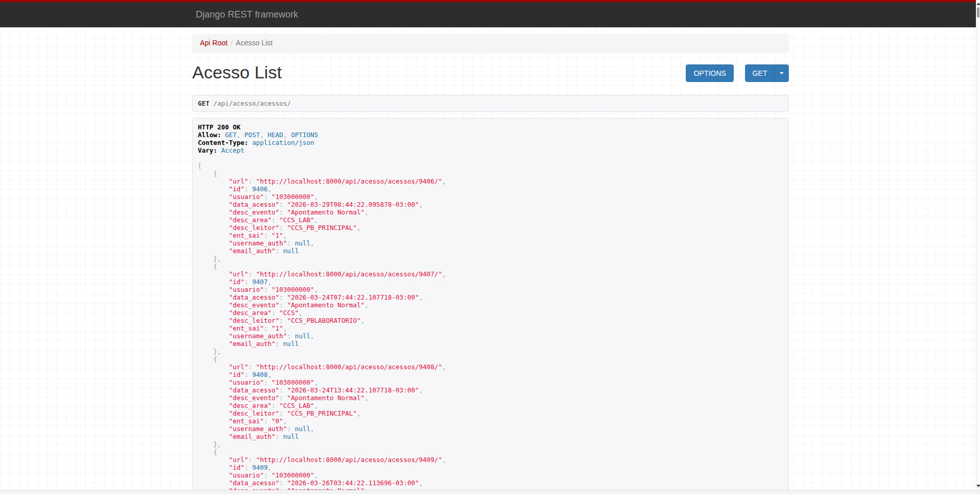 The width and height of the screenshot is (980, 494). What do you see at coordinates (204, 103) in the screenshot?
I see `request-method: GET` at bounding box center [204, 103].